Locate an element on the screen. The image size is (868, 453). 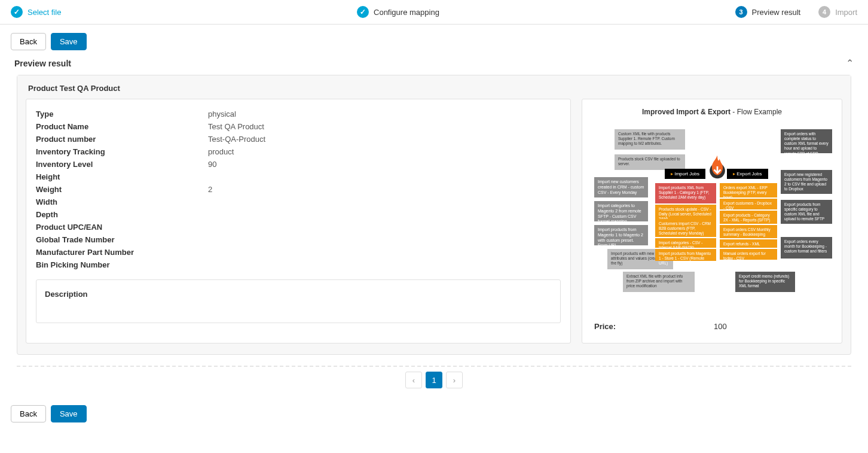
attribute-value: Test QA Product is located at coordinates (236, 127).